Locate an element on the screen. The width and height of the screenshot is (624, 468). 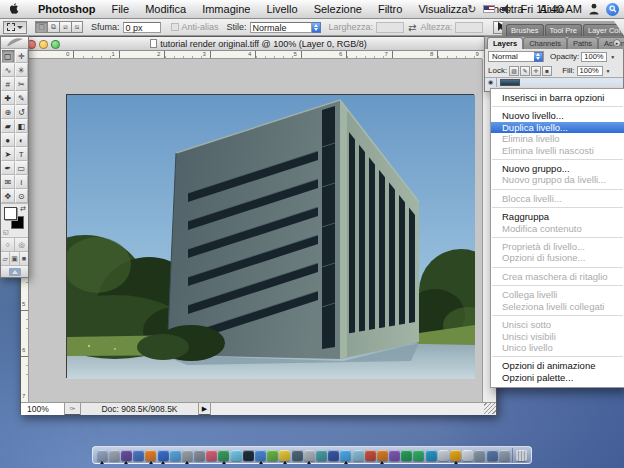
menu-bar-clock: Fri 11:40 AM is located at coordinates (551, 9).